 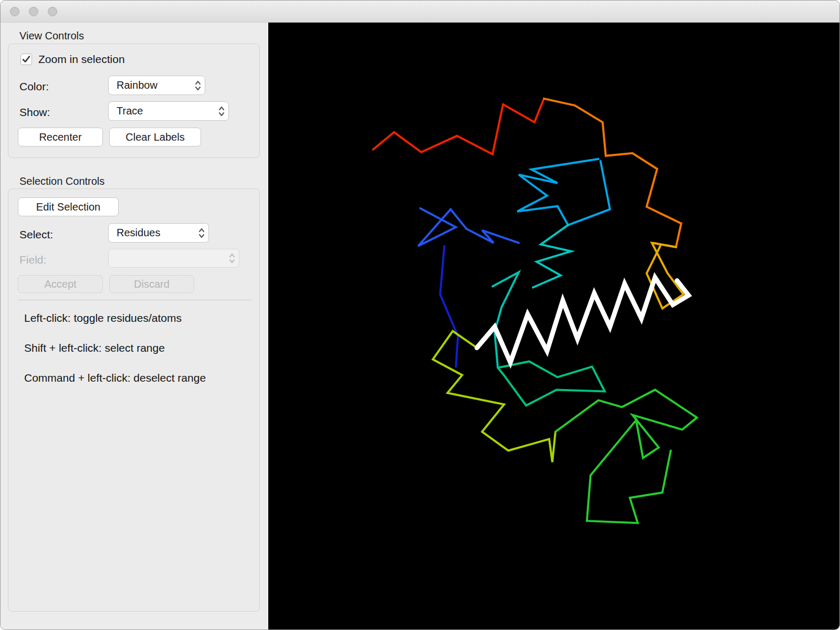 I want to click on zoom-in-selection-checkbox, so click(x=26, y=59).